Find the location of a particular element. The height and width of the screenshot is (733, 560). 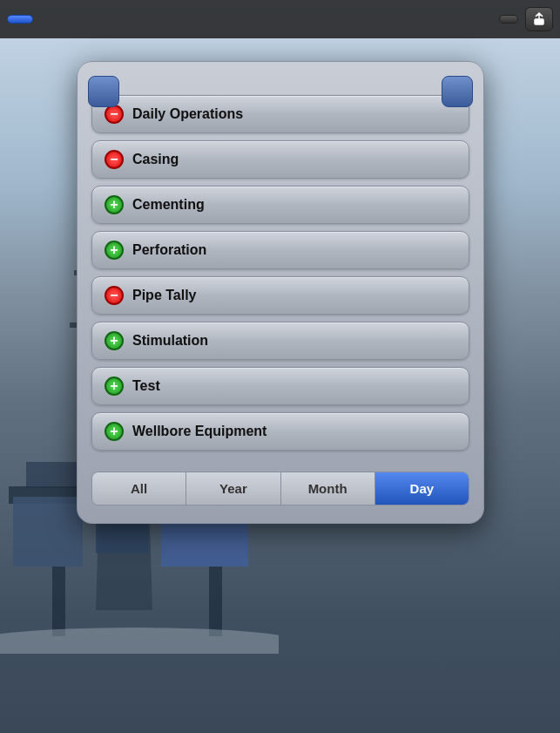

pipe-tally-icon is located at coordinates (114, 295).